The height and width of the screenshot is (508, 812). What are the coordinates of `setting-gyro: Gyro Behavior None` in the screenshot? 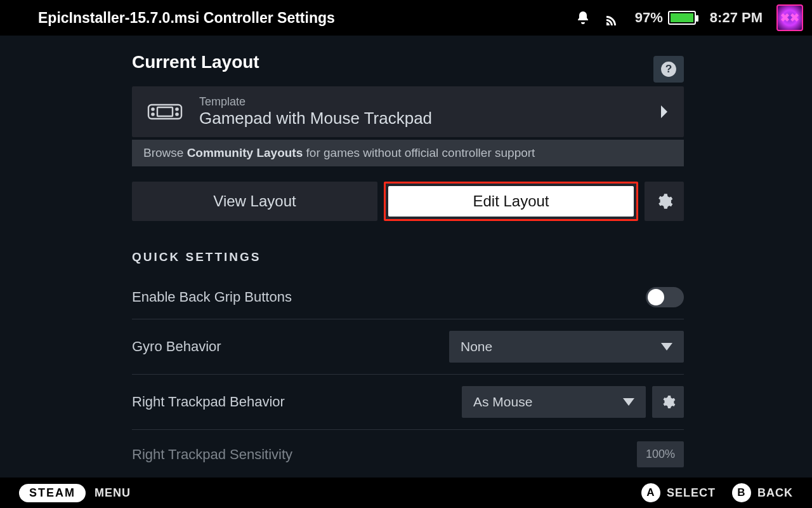 It's located at (408, 347).